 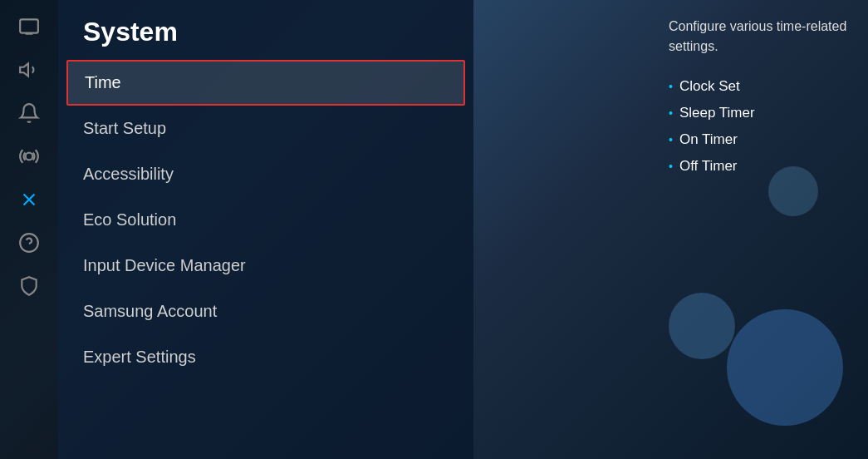 I want to click on picture-icon, so click(x=29, y=27).